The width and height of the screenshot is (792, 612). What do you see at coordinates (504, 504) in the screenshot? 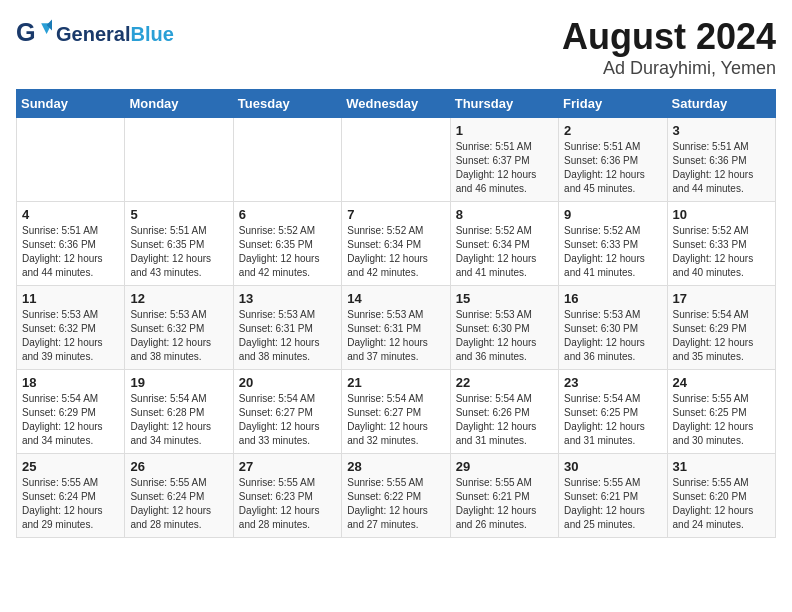
I see `day-detail: Sunrise: 5:55 AM Sunset: 6:21 PM Dayligh…` at bounding box center [504, 504].